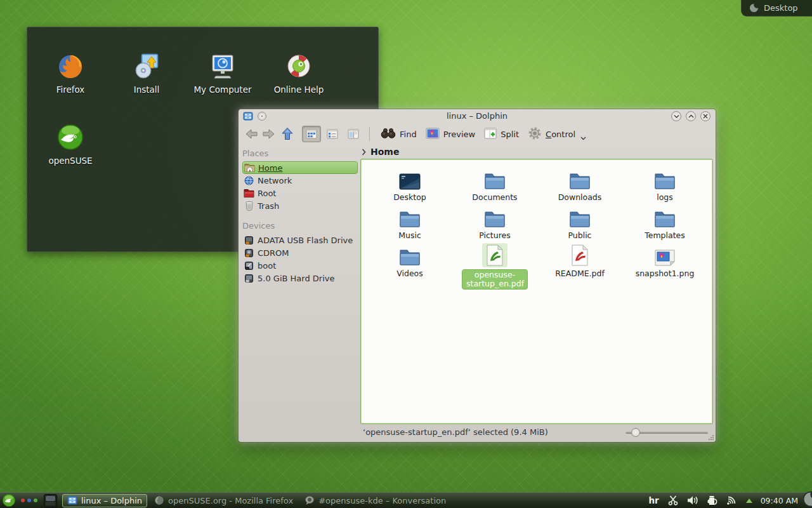 This screenshot has height=508, width=812. Describe the element at coordinates (636, 432) in the screenshot. I see `zoom-slider-handle` at that location.